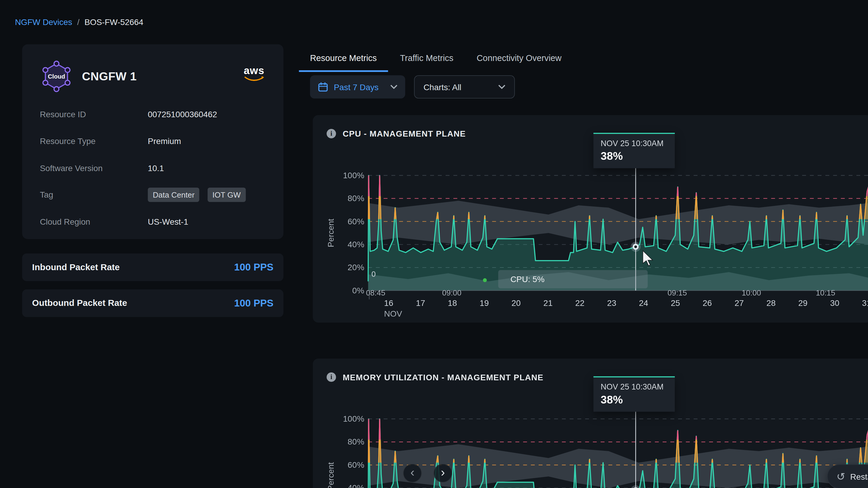 The image size is (868, 488). I want to click on svg-text: 10:15, so click(826, 293).